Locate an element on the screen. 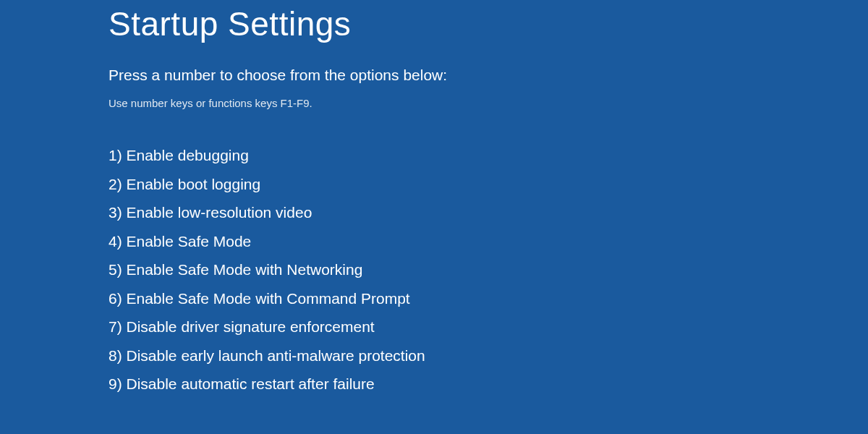 The image size is (868, 434). option-item-6: 6) Enable Safe Mode with Command Prompt is located at coordinates (488, 299).